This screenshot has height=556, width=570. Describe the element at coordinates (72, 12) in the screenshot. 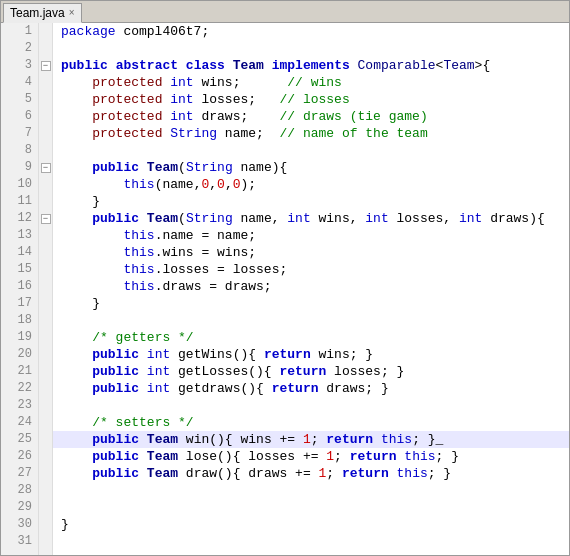

I see `tab-close-icon: ×` at that location.